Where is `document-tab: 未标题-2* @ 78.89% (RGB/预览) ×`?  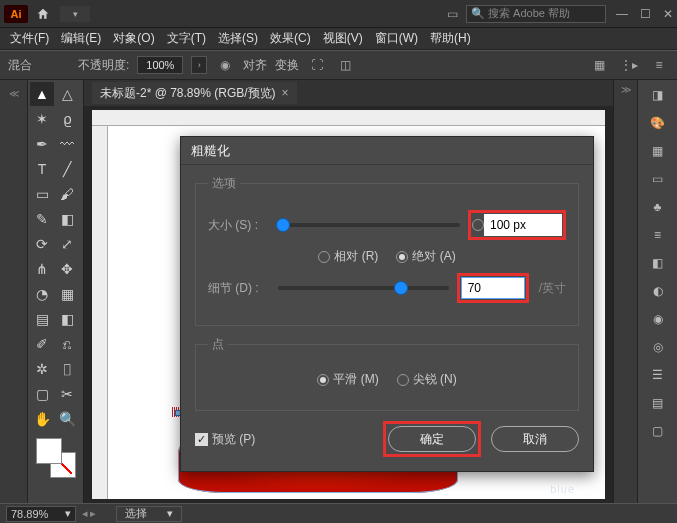 document-tab: 未标题-2* @ 78.89% (RGB/预览) × is located at coordinates (194, 93).